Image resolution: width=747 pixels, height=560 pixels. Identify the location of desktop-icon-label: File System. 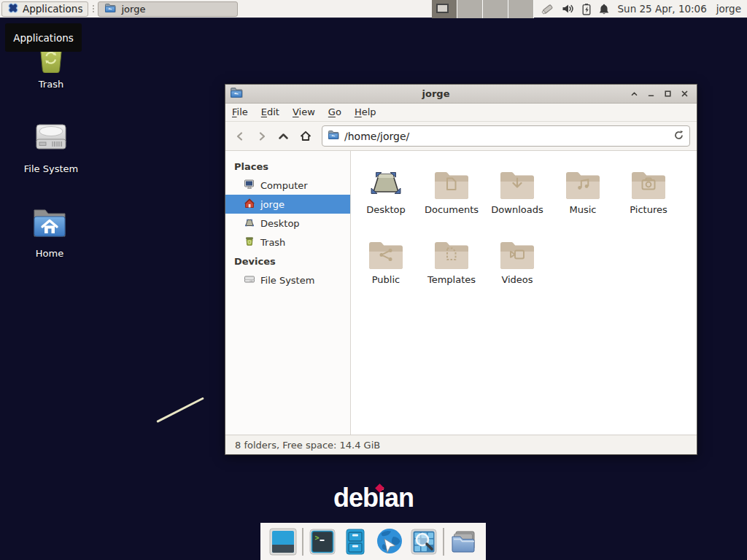
(51, 169).